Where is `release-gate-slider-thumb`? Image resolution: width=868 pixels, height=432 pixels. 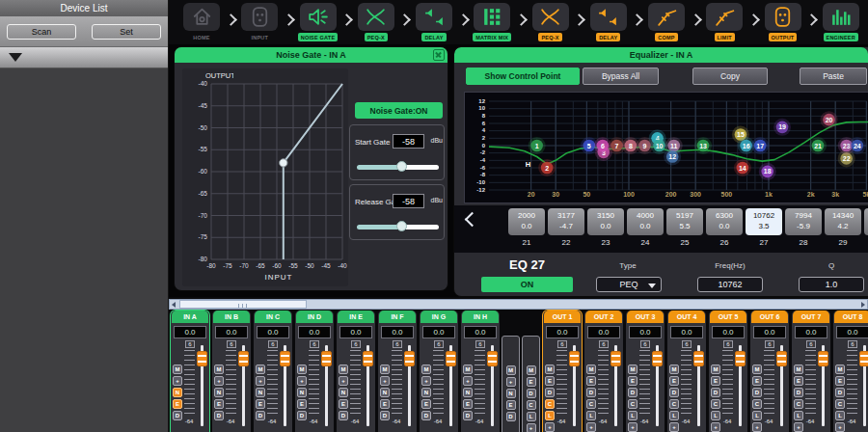
release-gate-slider-thumb is located at coordinates (401, 226).